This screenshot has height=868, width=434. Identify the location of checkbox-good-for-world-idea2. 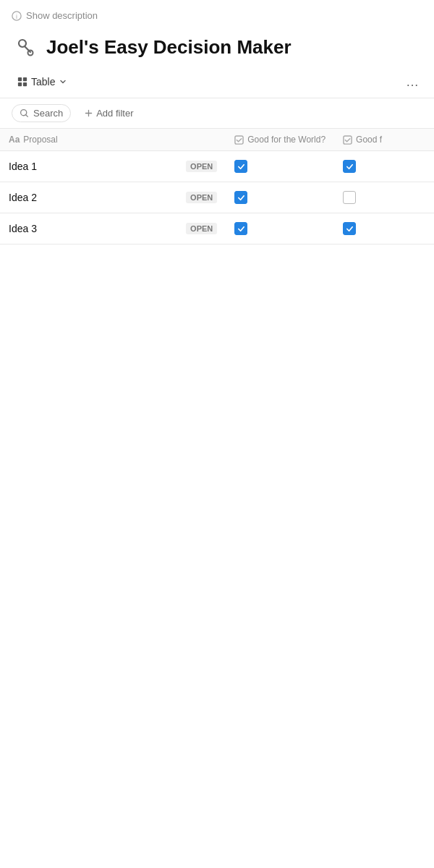
(241, 197).